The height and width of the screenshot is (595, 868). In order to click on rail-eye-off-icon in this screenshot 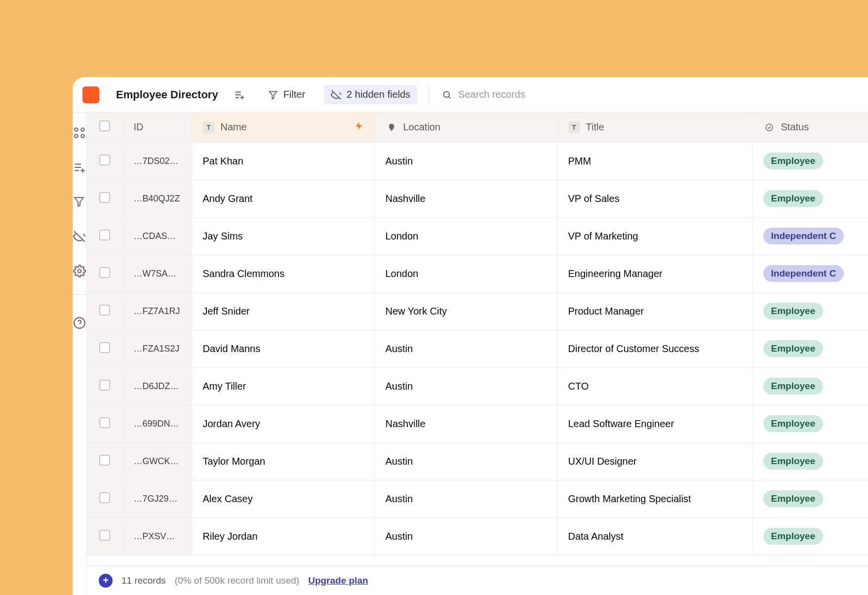, I will do `click(79, 237)`.